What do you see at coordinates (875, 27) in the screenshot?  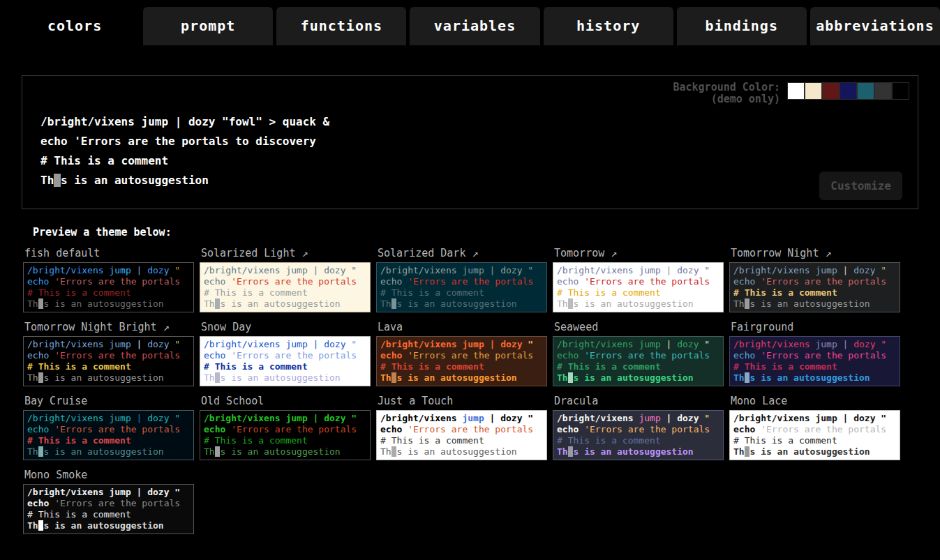 I see `tab-abbreviations: abbreviations` at bounding box center [875, 27].